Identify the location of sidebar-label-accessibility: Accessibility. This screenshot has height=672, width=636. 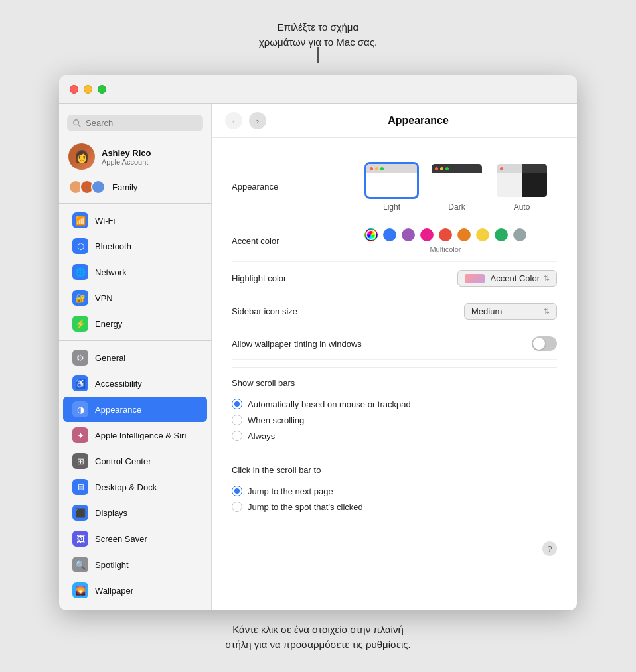
(118, 383).